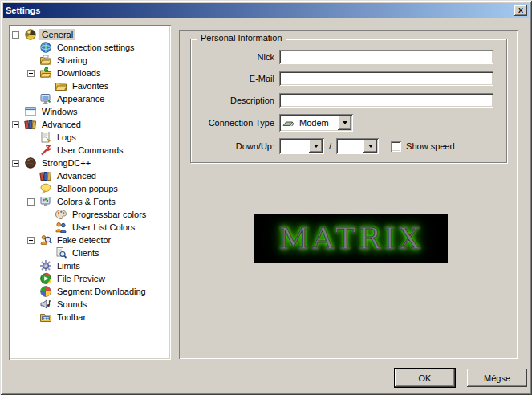  What do you see at coordinates (90, 304) in the screenshot?
I see `tree-item-sounds: Sounds` at bounding box center [90, 304].